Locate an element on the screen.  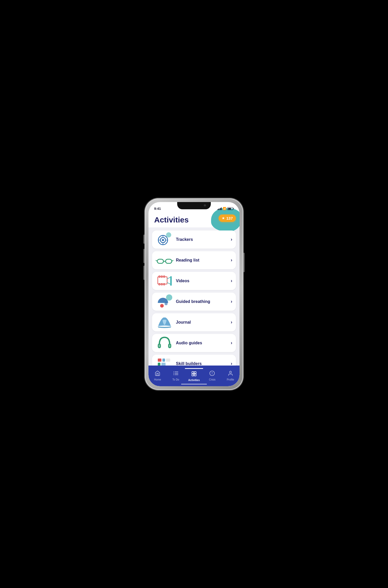
breathing-chevron: › is located at coordinates (232, 302).